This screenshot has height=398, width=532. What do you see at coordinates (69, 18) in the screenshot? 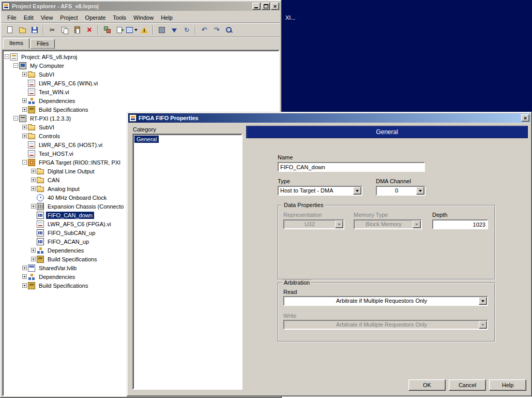
I see `menu-project: Project` at bounding box center [69, 18].